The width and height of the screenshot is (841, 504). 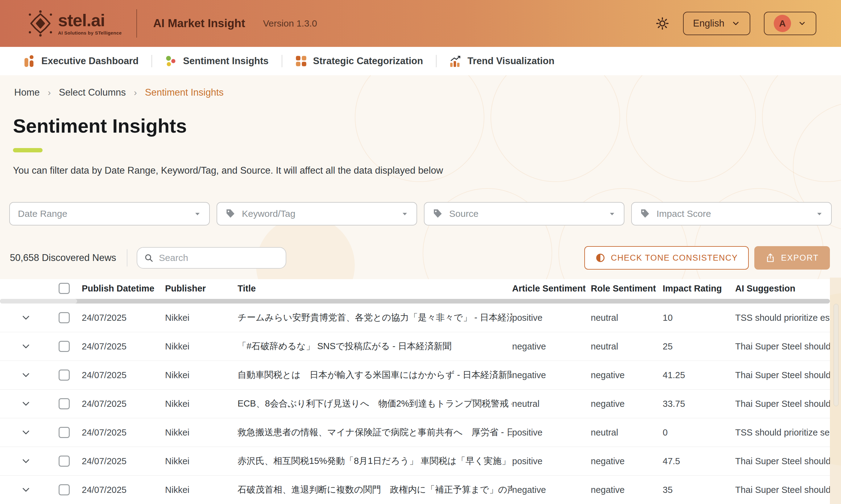 What do you see at coordinates (770, 258) in the screenshot?
I see `export-icon` at bounding box center [770, 258].